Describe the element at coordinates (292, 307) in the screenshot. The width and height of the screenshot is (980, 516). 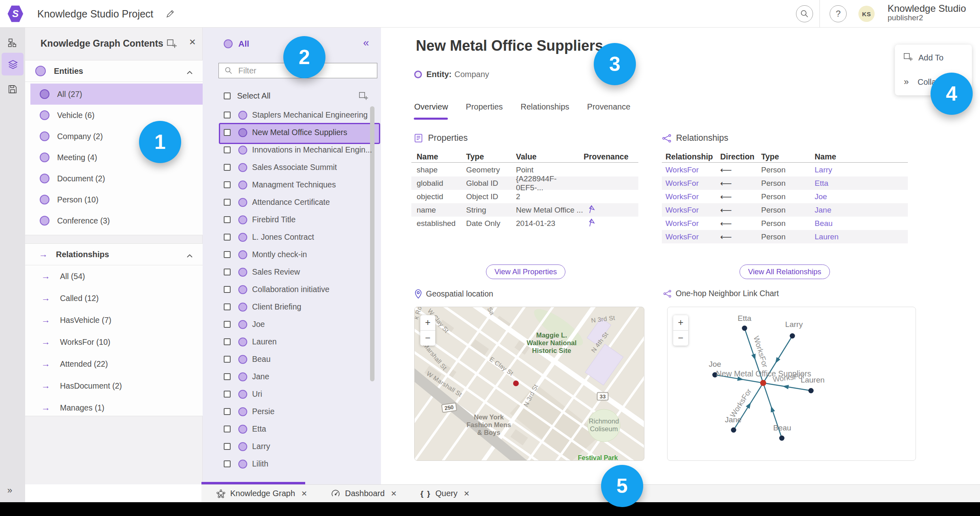
I see `list-item: Client Briefing` at that location.